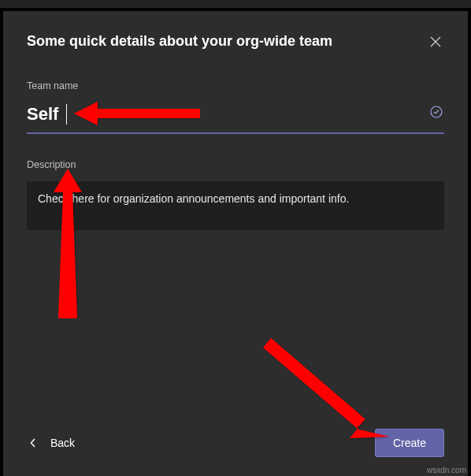  What do you see at coordinates (410, 443) in the screenshot?
I see `create-button: Create` at bounding box center [410, 443].